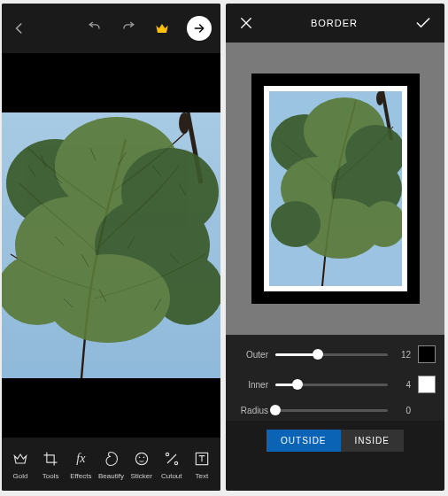 The image size is (448, 496). Describe the element at coordinates (20, 464) in the screenshot. I see `tool-gold: Gold` at that location.